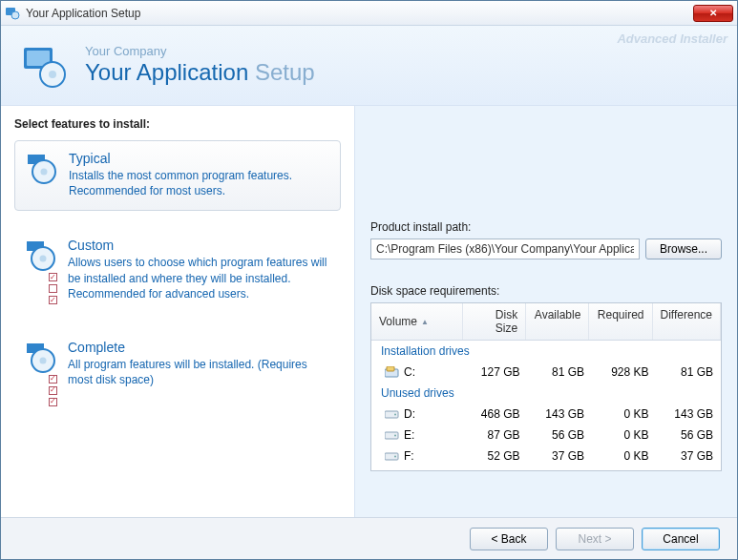 This screenshot has width=738, height=560. Describe the element at coordinates (392, 372) in the screenshot. I see `drive-primary-icon` at that location.